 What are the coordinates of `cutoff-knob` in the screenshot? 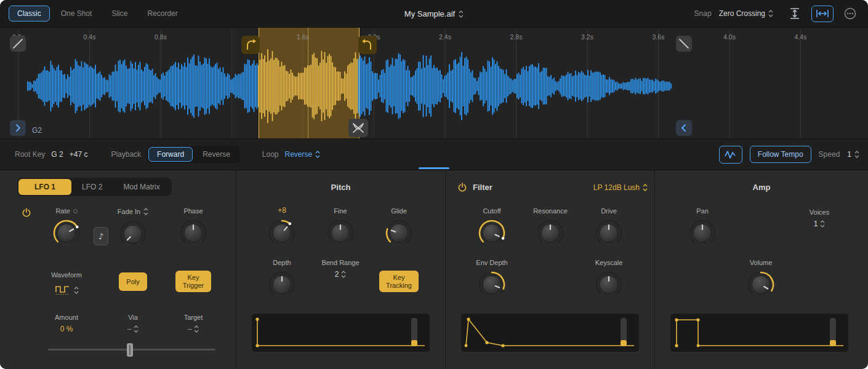 It's located at (492, 233).